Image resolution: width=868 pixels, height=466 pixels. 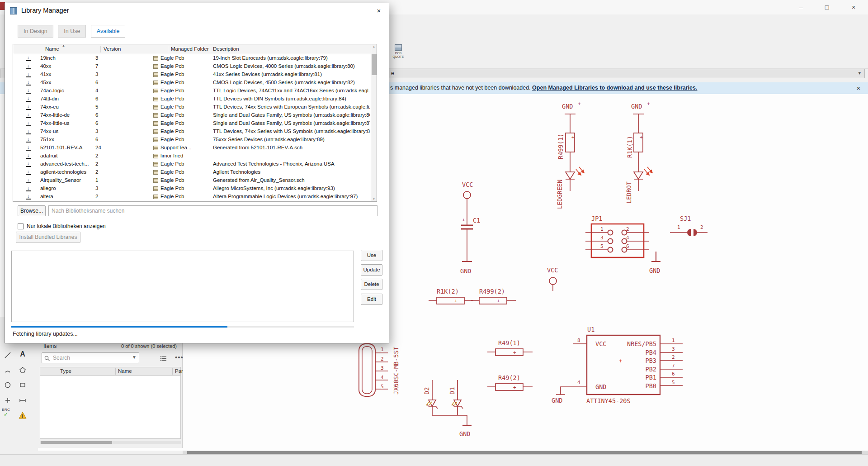 I want to click on library-row: ↓41xx3Eagle Pcb41xx Series Devices (urn:…, so click(x=192, y=75).